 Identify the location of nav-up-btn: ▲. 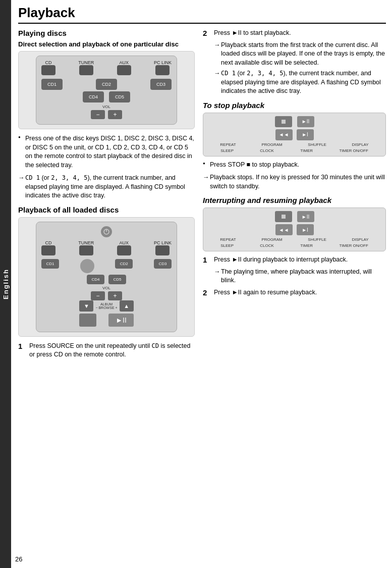
(127, 306).